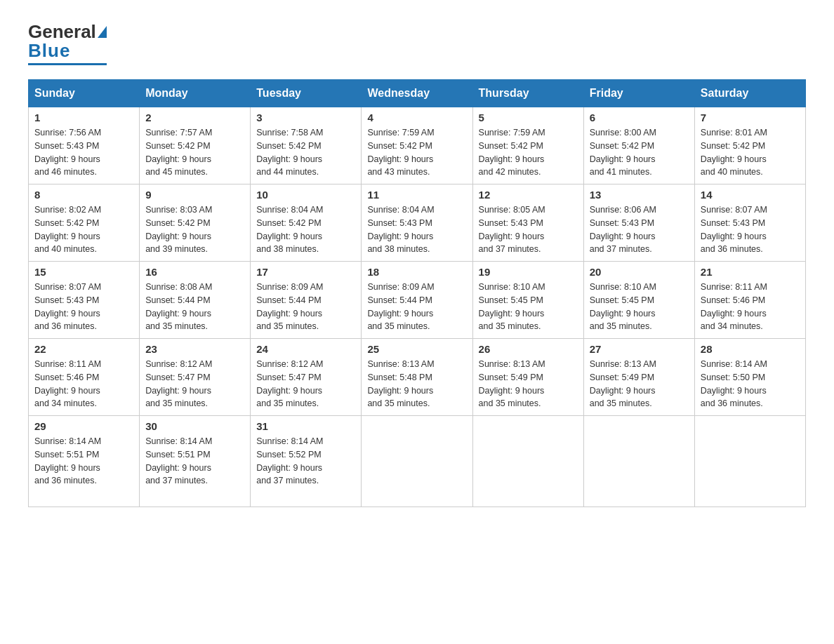 This screenshot has width=834, height=644. I want to click on day-number: 19, so click(528, 272).